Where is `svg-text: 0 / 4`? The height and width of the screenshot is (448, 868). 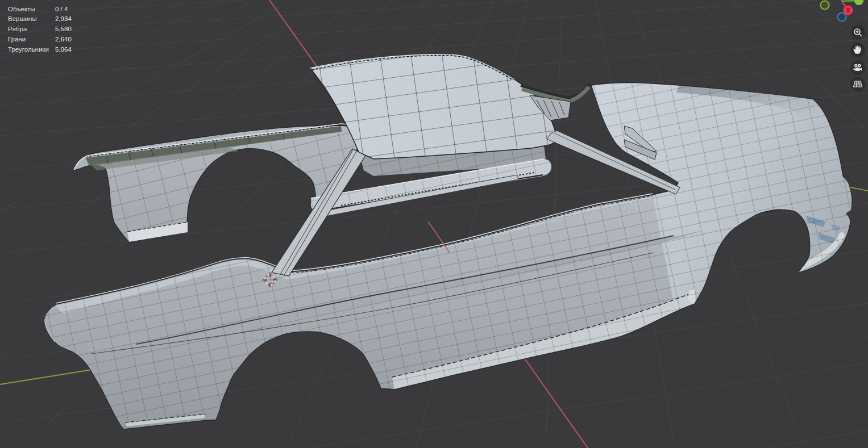 svg-text: 0 / 4 is located at coordinates (61, 9).